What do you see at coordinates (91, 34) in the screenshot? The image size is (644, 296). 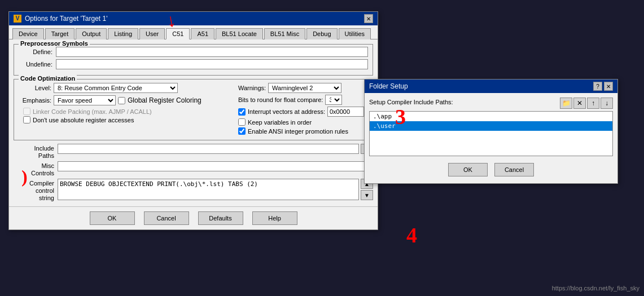 I see `tab-output: Output` at bounding box center [91, 34].